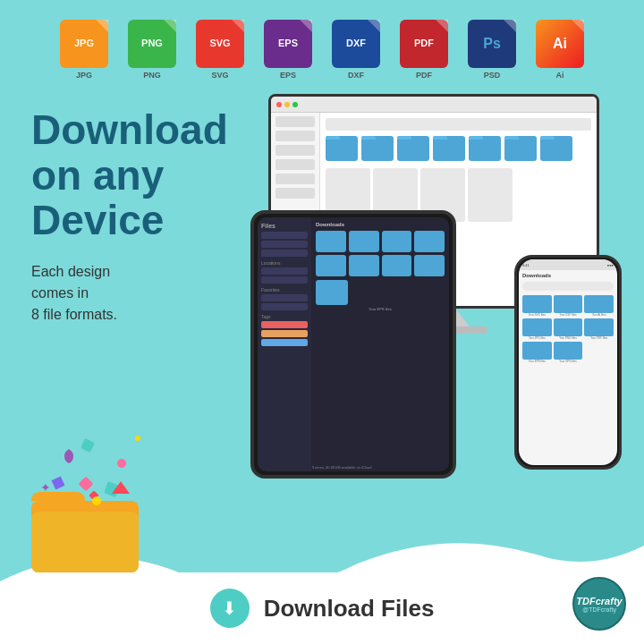 This screenshot has width=644, height=644. What do you see at coordinates (84, 44) in the screenshot?
I see `jpg-icon-shape: JPG` at bounding box center [84, 44].